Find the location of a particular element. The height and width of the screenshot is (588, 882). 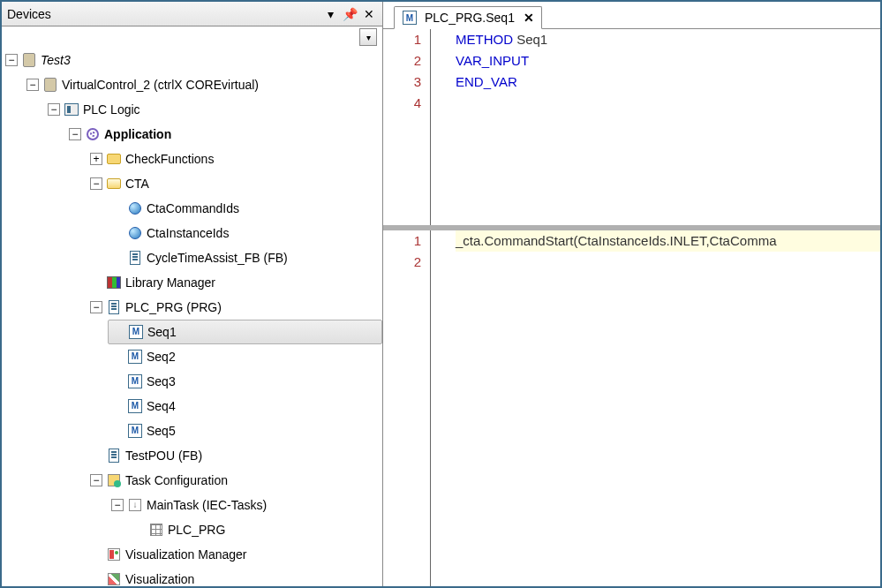

tree-item: −VirtualControl_2 (ctrlX COREvirtual) is located at coordinates (203, 85).